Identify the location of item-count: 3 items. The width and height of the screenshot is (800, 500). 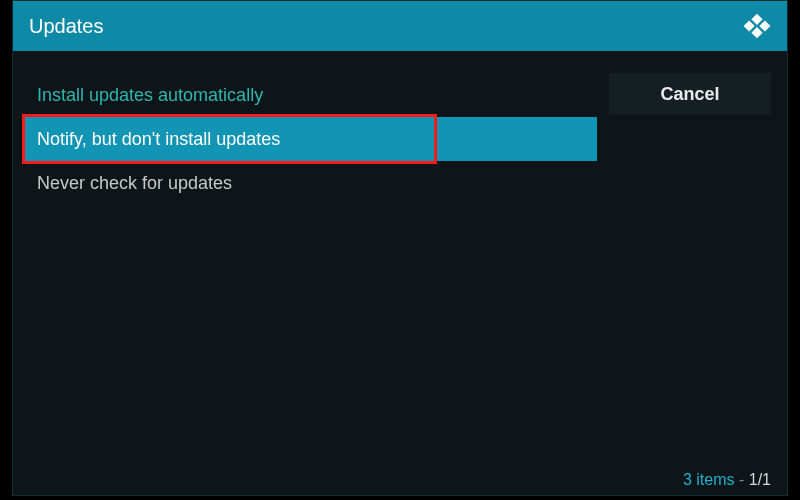
(709, 480).